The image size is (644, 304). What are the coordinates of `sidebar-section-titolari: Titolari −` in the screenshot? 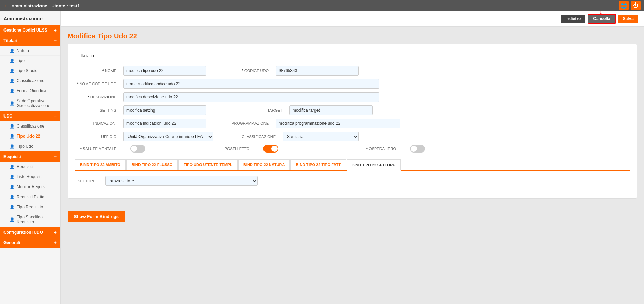 It's located at (30, 41).